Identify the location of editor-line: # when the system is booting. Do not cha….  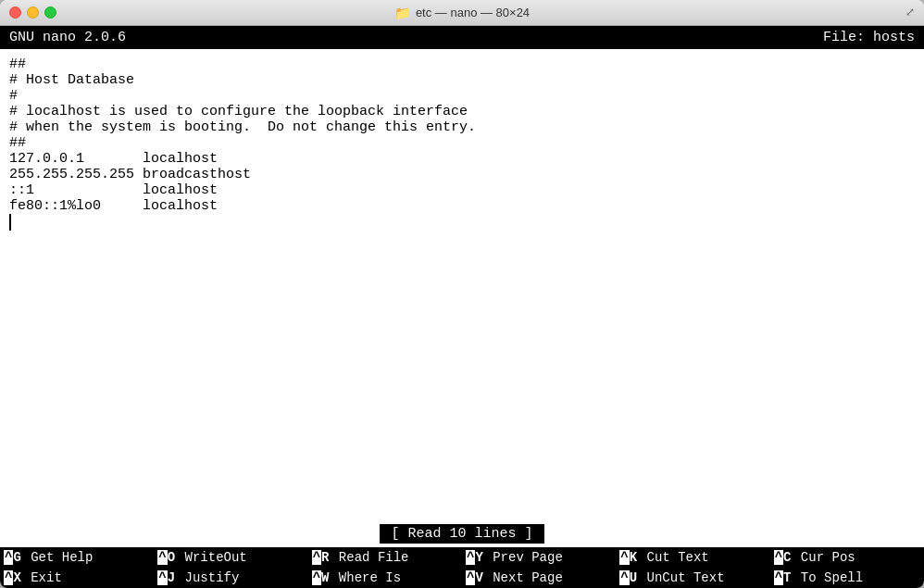
(243, 128).